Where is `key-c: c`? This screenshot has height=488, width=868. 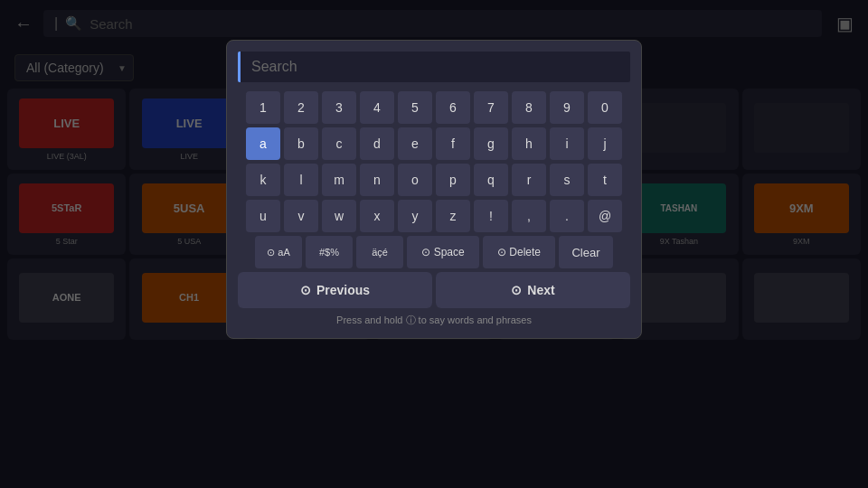
key-c: c is located at coordinates (339, 144).